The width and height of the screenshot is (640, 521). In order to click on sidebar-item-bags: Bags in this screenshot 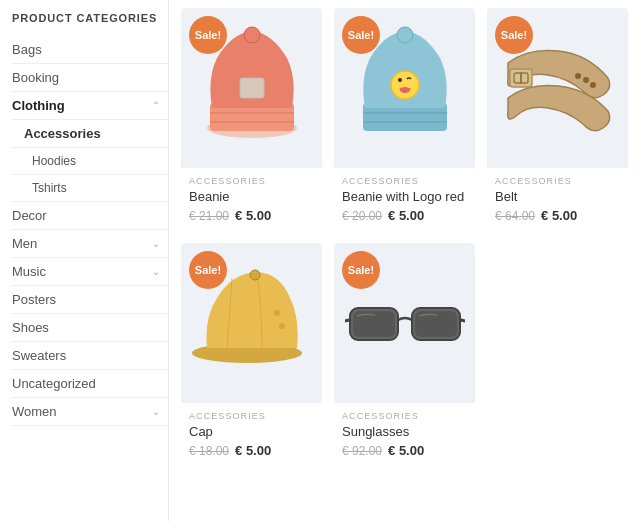, I will do `click(90, 50)`.